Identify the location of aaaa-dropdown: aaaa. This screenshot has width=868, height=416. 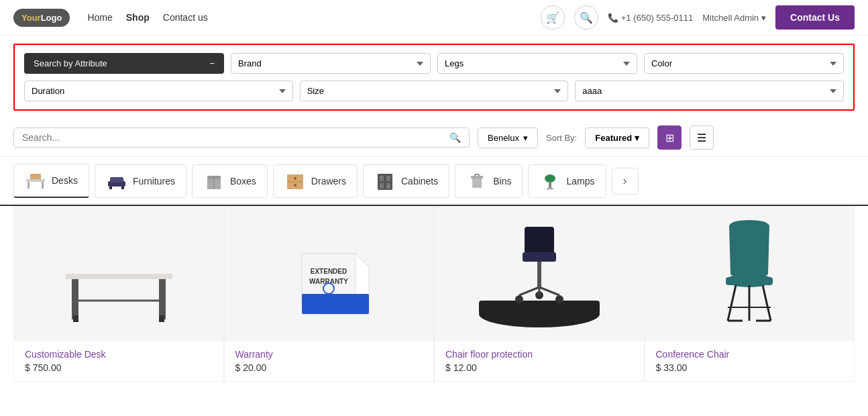
(710, 91).